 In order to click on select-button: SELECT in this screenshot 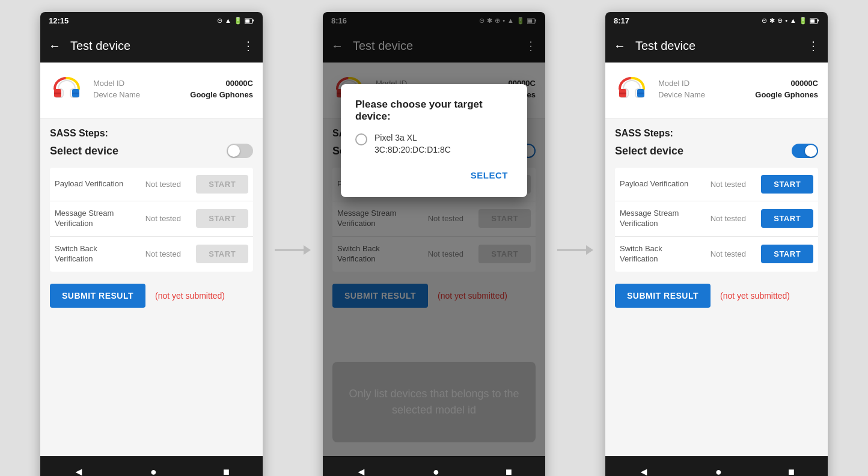, I will do `click(489, 175)`.